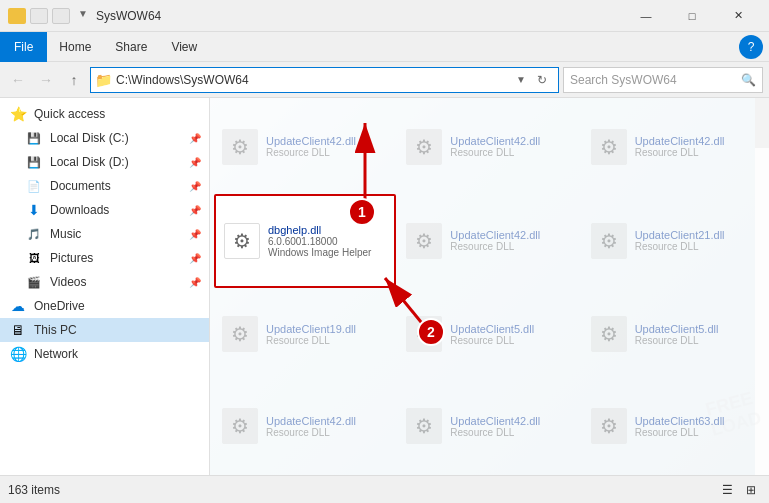 This screenshot has height=503, width=769. I want to click on file-name: UpdateClient19.dll, so click(327, 329).